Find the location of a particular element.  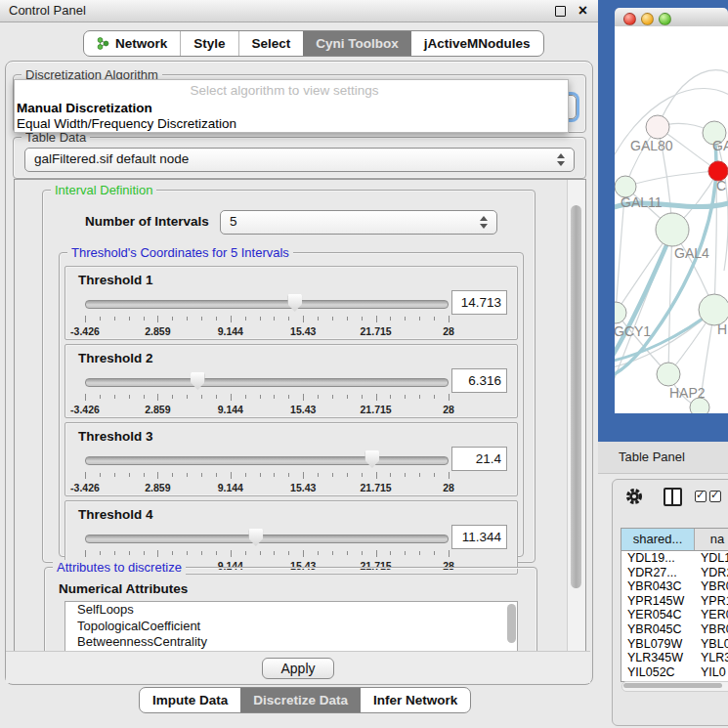

threshold-label: Threshold 2 is located at coordinates (115, 358).